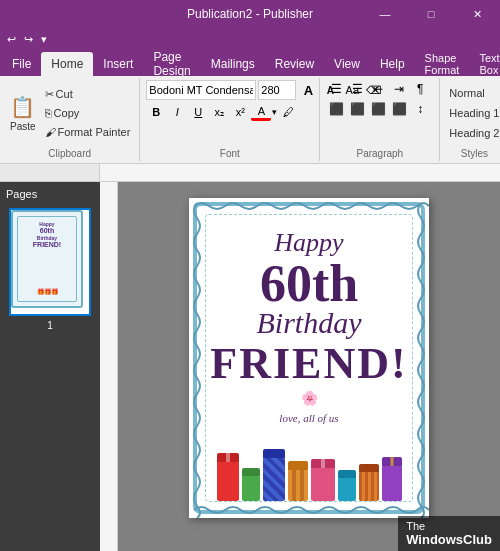 This screenshot has height=551, width=500. Describe the element at coordinates (88, 94) in the screenshot. I see `cut-button: ✂ Cut` at that location.